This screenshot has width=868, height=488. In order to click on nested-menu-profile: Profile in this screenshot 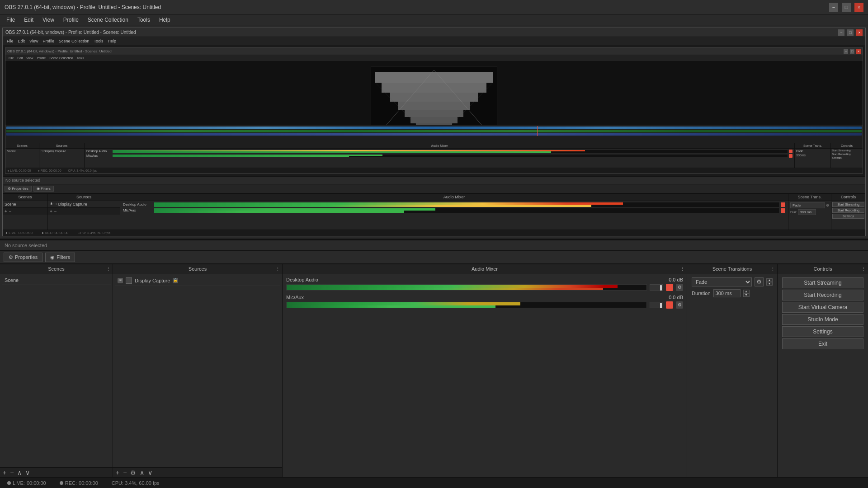, I will do `click(48, 41)`.